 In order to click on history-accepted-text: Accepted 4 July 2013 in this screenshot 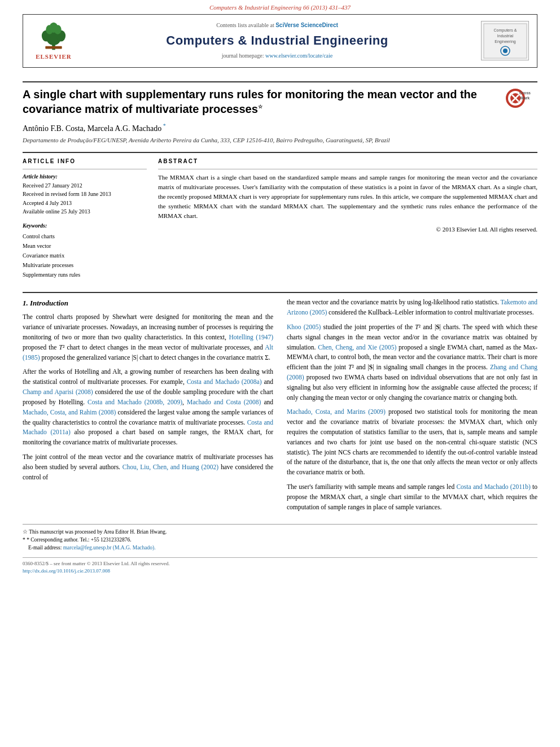, I will do `click(47, 203)`.